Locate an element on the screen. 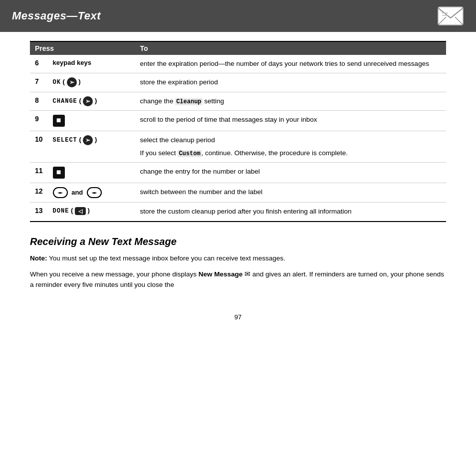 The image size is (476, 476). mono-custom: Custom is located at coordinates (190, 154).